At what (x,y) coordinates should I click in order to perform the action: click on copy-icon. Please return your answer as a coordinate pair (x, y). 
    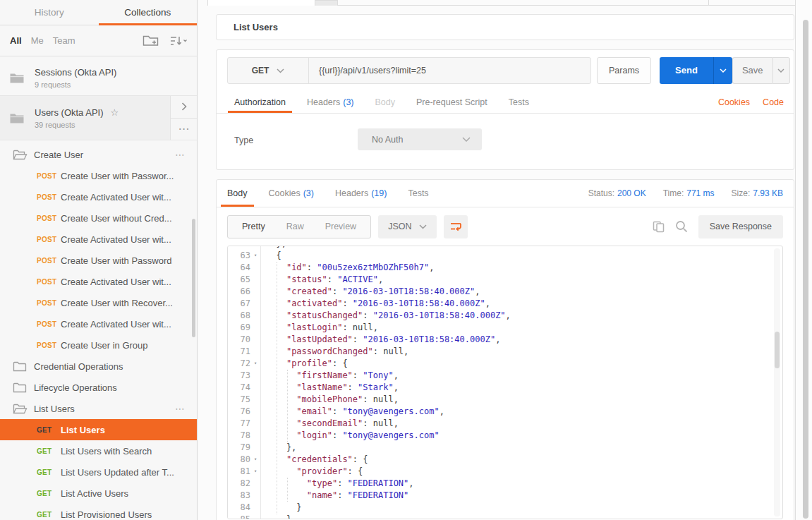
    Looking at the image, I should click on (659, 227).